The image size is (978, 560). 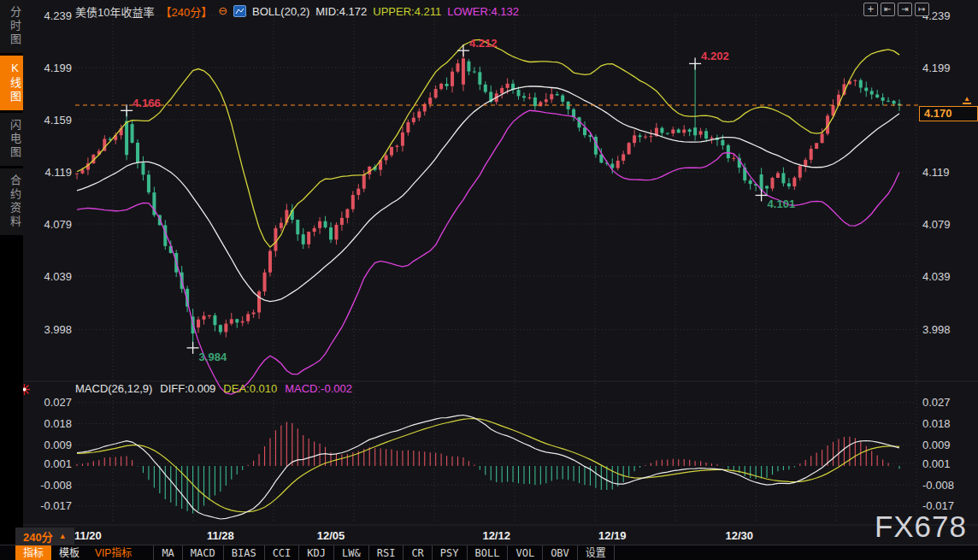 I want to click on toolbar-item-OBV: OBV, so click(x=561, y=552).